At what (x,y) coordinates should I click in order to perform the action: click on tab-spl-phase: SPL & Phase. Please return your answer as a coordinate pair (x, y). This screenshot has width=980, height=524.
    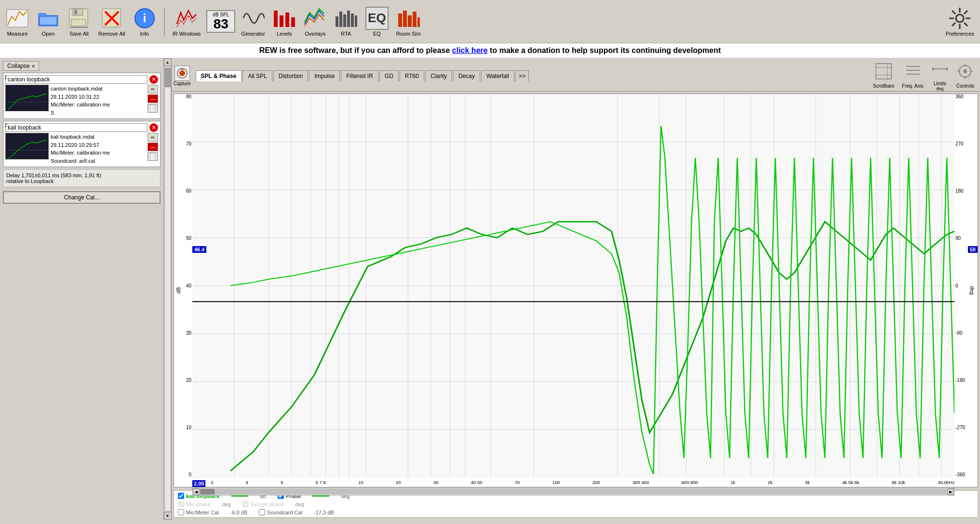
    Looking at the image, I should click on (219, 76).